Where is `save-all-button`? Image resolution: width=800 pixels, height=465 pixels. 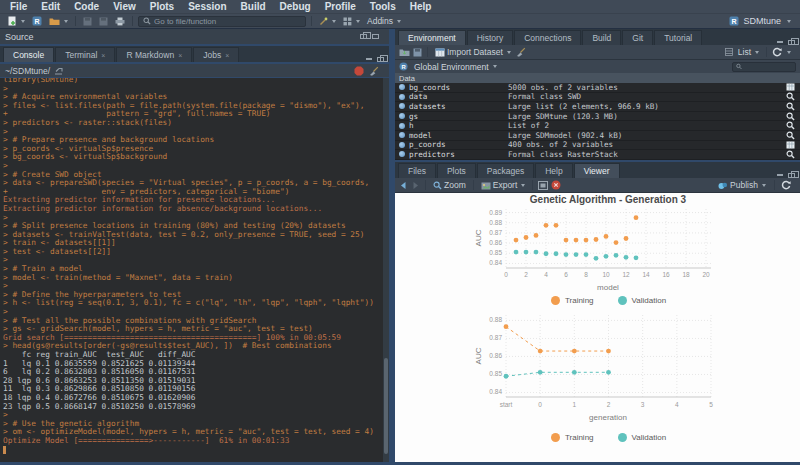 save-all-button is located at coordinates (104, 22).